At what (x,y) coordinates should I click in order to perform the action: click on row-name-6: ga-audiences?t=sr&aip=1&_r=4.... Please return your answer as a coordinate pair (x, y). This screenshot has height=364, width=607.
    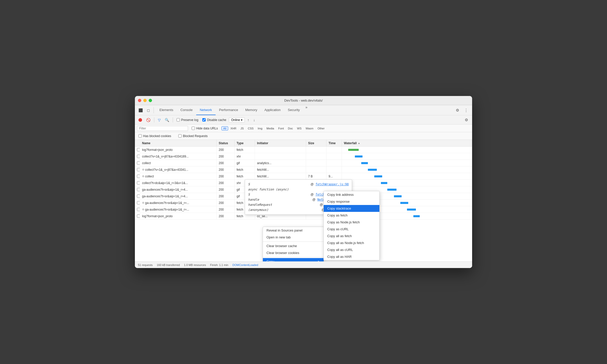
    Looking at the image, I should click on (178, 189).